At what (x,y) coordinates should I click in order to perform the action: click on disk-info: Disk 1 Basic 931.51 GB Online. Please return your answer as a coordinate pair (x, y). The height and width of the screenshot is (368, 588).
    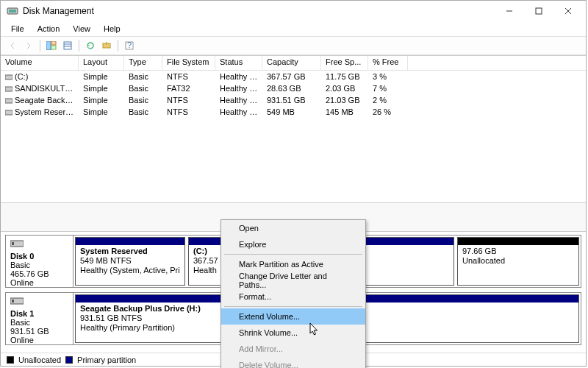
    Looking at the image, I should click on (40, 319).